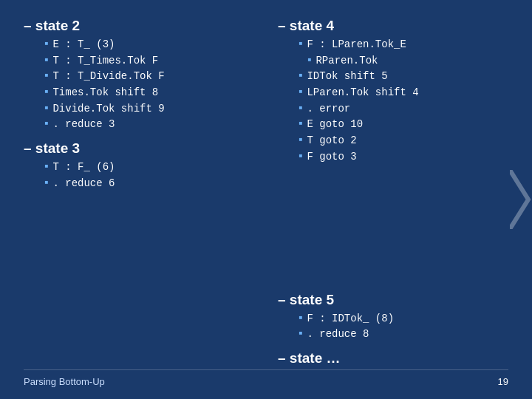 Image resolution: width=532 pixels, height=399 pixels. Describe the element at coordinates (393, 101) in the screenshot. I see `state4-list: F : LParen.Tok_E RParen.Tok IDTok shift …` at that location.